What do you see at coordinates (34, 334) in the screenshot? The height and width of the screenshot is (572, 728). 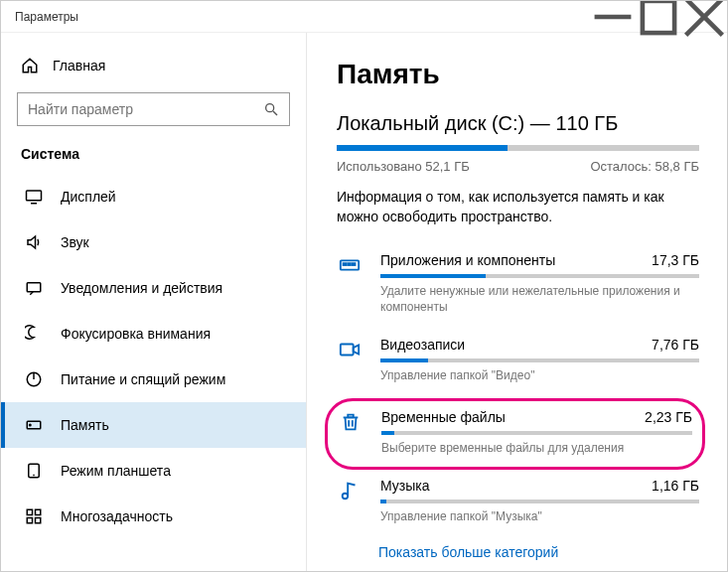 I see `focus-icon` at bounding box center [34, 334].